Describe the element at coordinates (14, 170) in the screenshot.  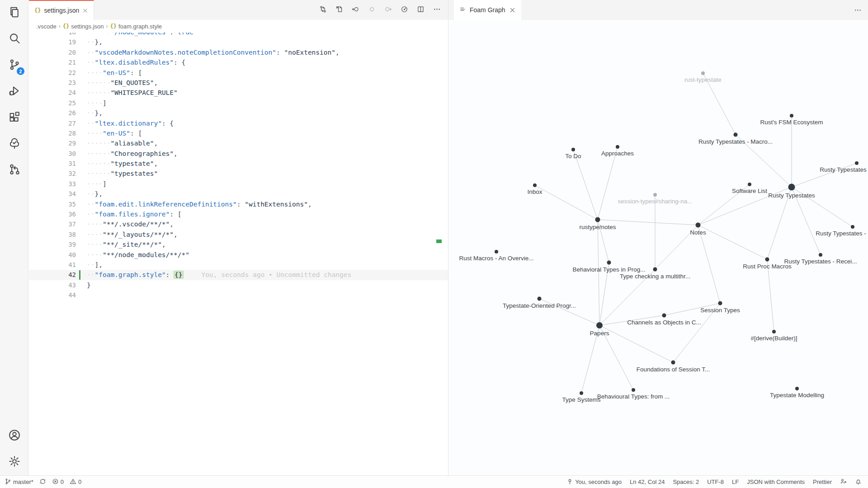
I see `activity-item-git-graph` at that location.